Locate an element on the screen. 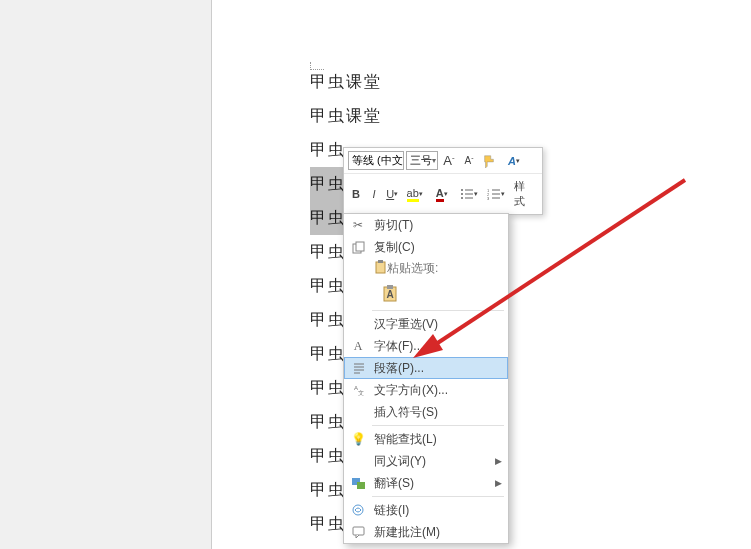  italic-button: I is located at coordinates (374, 194).